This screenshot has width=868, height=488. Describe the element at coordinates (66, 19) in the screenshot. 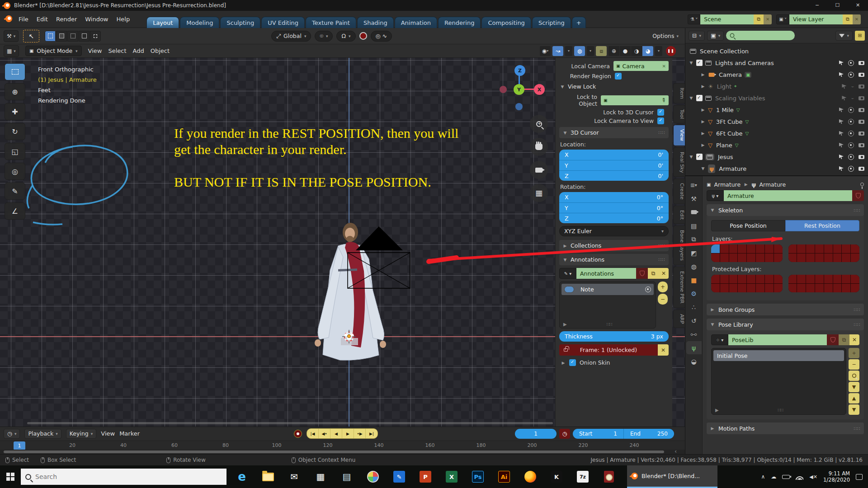

I see `menu-render: Render` at that location.